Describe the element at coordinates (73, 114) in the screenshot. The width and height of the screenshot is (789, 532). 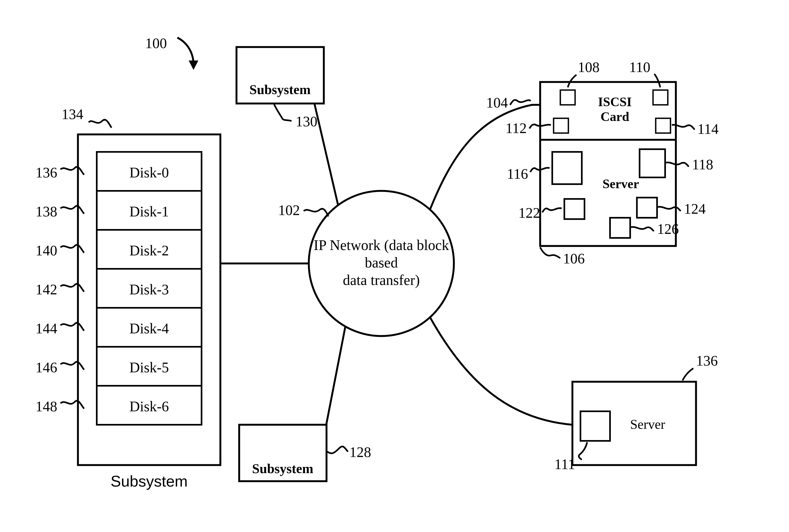
I see `subsystem-left-box-ref: 134` at that location.